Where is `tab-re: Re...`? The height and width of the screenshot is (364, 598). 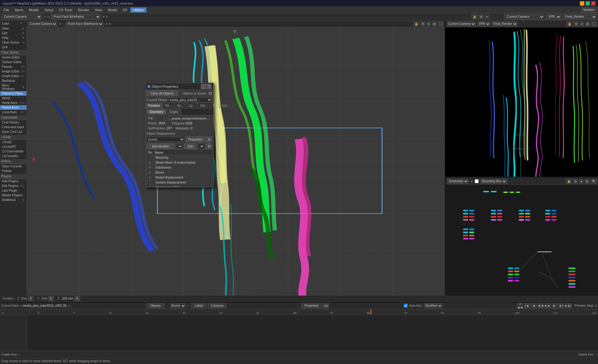
tab-re: Re... is located at coordinates (168, 106).